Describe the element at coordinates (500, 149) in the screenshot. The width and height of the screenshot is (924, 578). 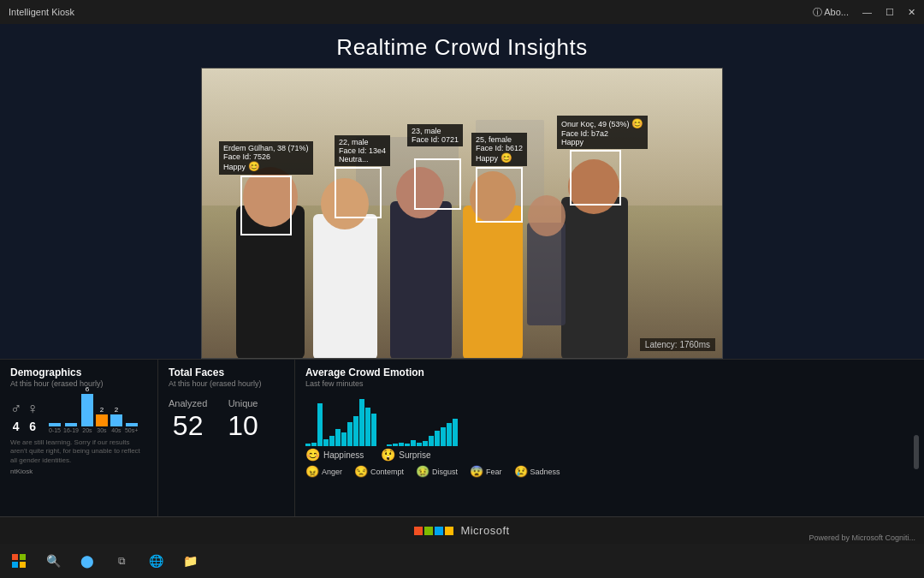
I see `face-label-4: 25, female Face Id: b612 Happy 😊` at that location.